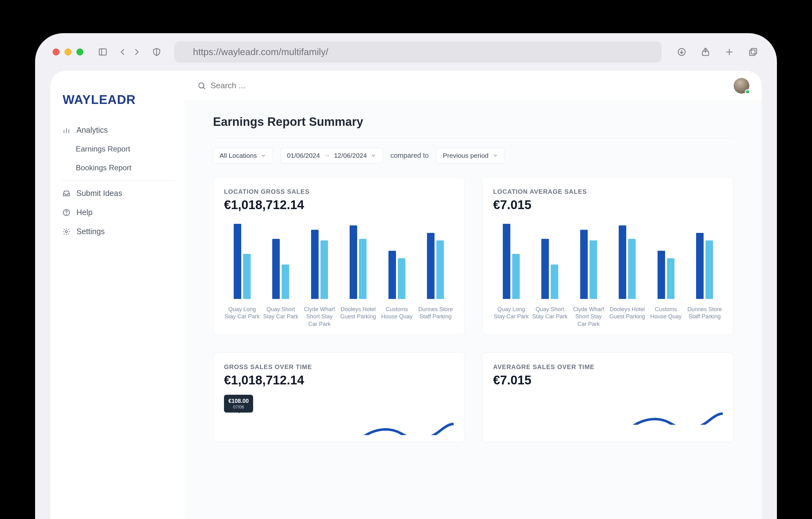 The width and height of the screenshot is (812, 519). I want to click on url-text: https://wayleadr.com/multifamily/, so click(261, 52).